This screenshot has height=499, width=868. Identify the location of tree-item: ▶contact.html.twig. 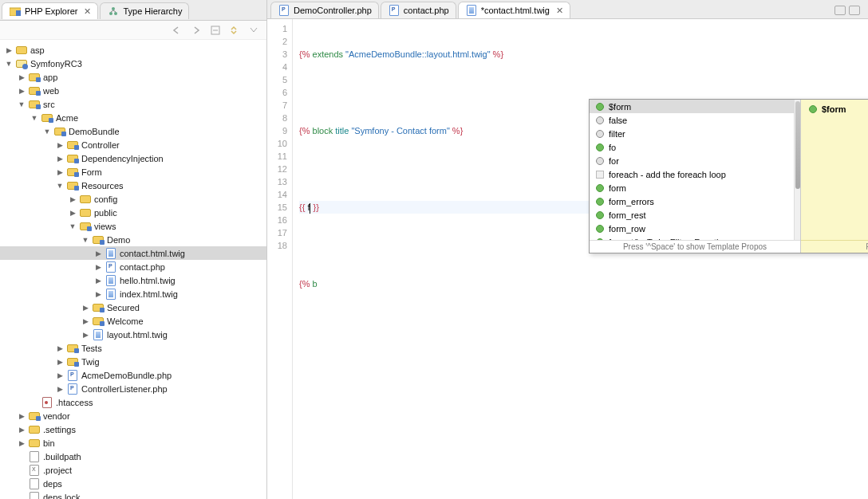
(133, 253).